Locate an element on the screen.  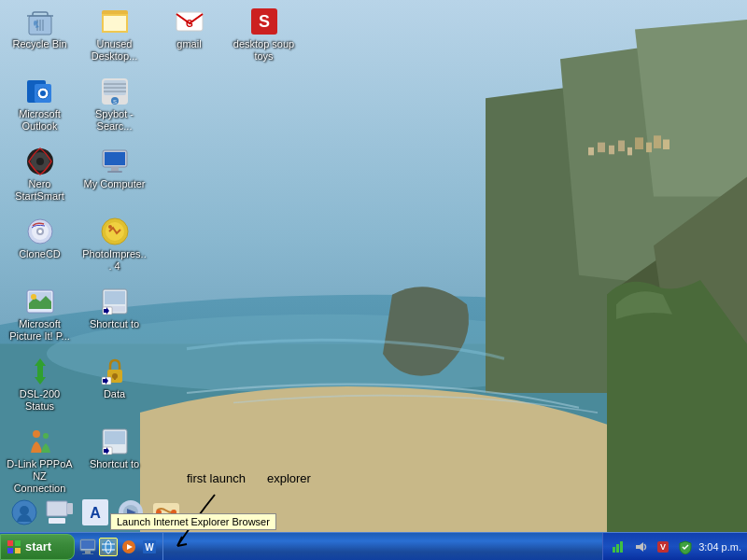
windows-logo-icon is located at coordinates (14, 547).